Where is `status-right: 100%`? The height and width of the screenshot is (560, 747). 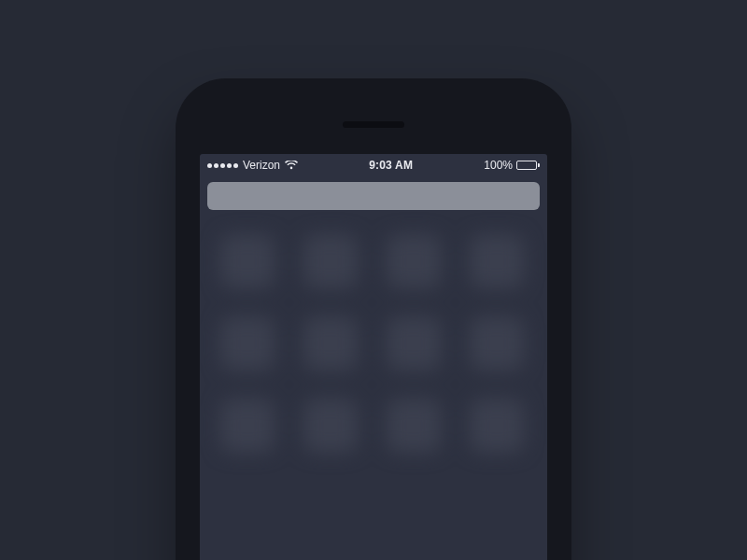 status-right: 100% is located at coordinates (512, 165).